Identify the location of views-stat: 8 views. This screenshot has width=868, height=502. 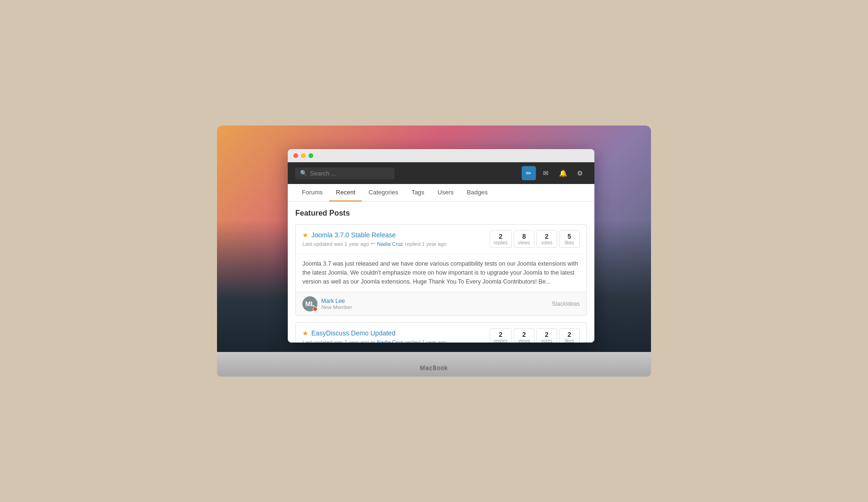
(524, 239).